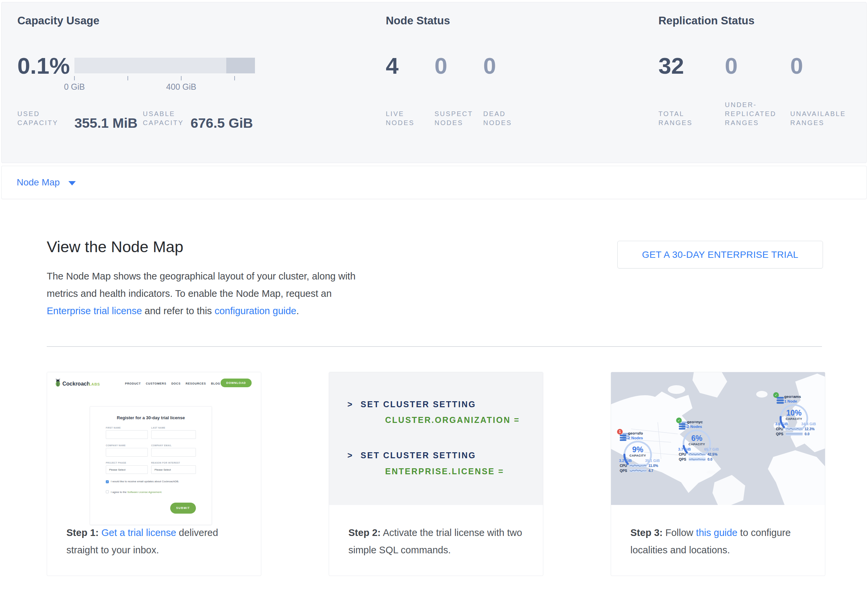 Image resolution: width=868 pixels, height=593 pixels. Describe the element at coordinates (151, 466) in the screenshot. I see `mini-trial-form: Register for a 30-day trial license FIRS…` at that location.